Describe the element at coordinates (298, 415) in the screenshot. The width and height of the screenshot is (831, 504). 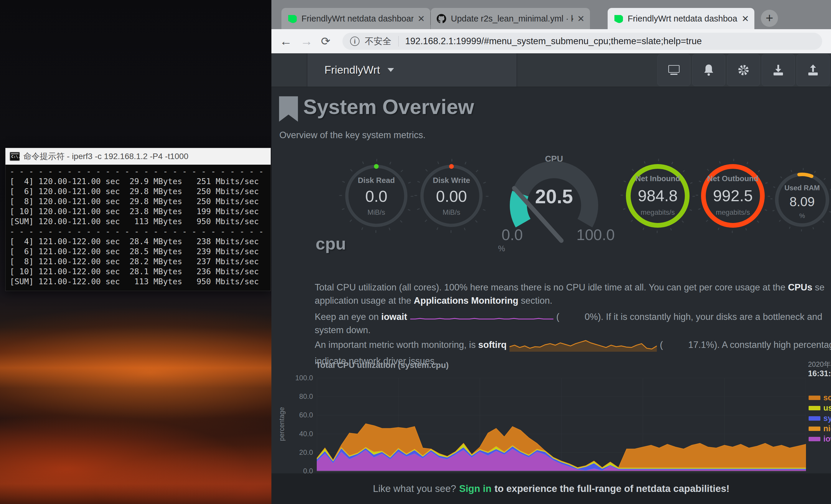
I see `y-tick: 60.0` at that location.